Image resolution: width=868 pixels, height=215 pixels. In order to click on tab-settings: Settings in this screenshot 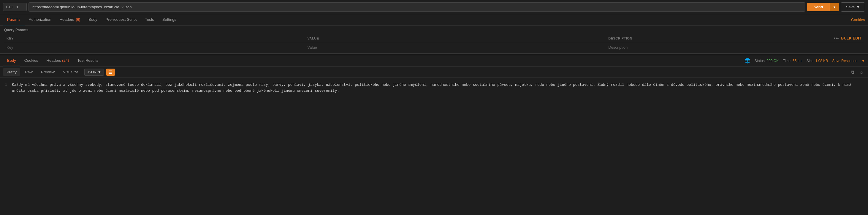, I will do `click(169, 20)`.